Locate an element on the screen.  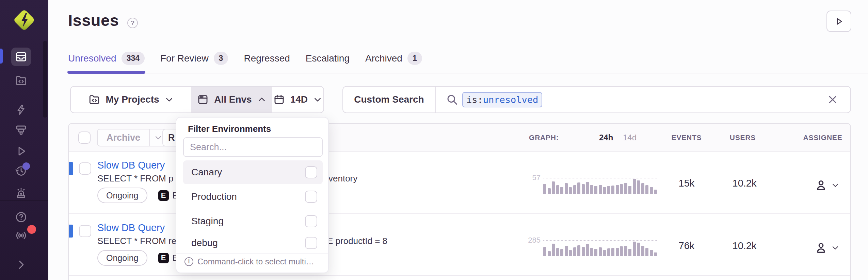
sidebar-item-performance is located at coordinates (21, 110).